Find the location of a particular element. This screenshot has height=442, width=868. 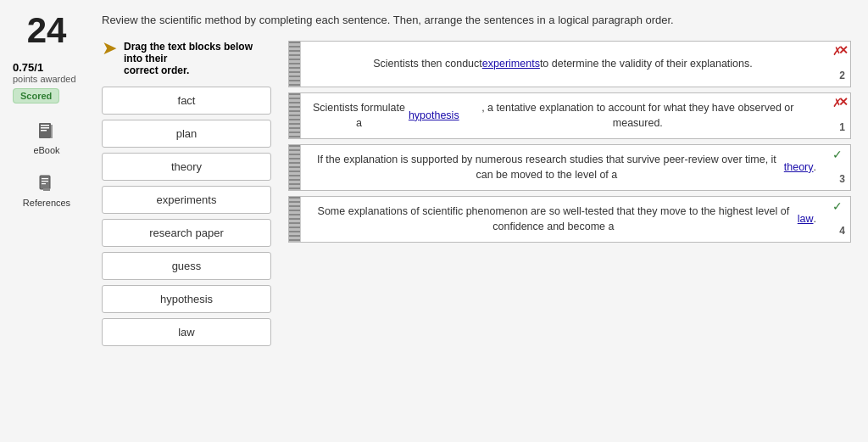

points-label: points awarded is located at coordinates (49, 79).